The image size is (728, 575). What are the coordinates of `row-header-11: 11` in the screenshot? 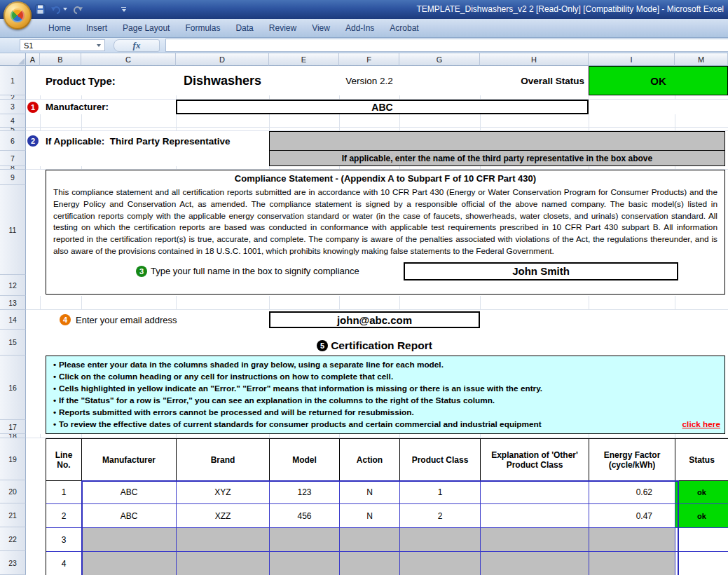 It's located at (13, 230).